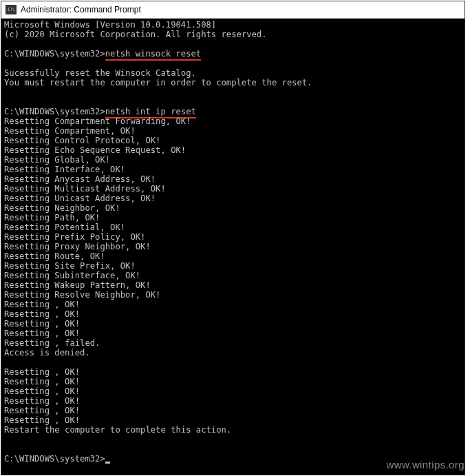 This screenshot has width=470, height=476. I want to click on output-line: Sucessfully reset the Winsock Catalog., so click(100, 73).